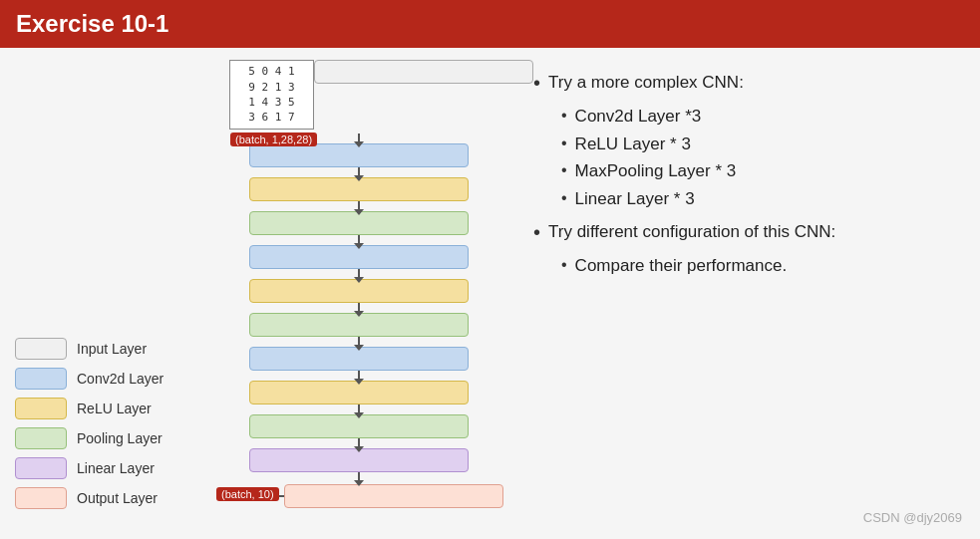 The width and height of the screenshot is (980, 539). What do you see at coordinates (271, 95) in the screenshot?
I see `input-image-text: 5 0 4 1 9 2 1 3 1 4 3 5 3 6 1 7` at bounding box center [271, 95].